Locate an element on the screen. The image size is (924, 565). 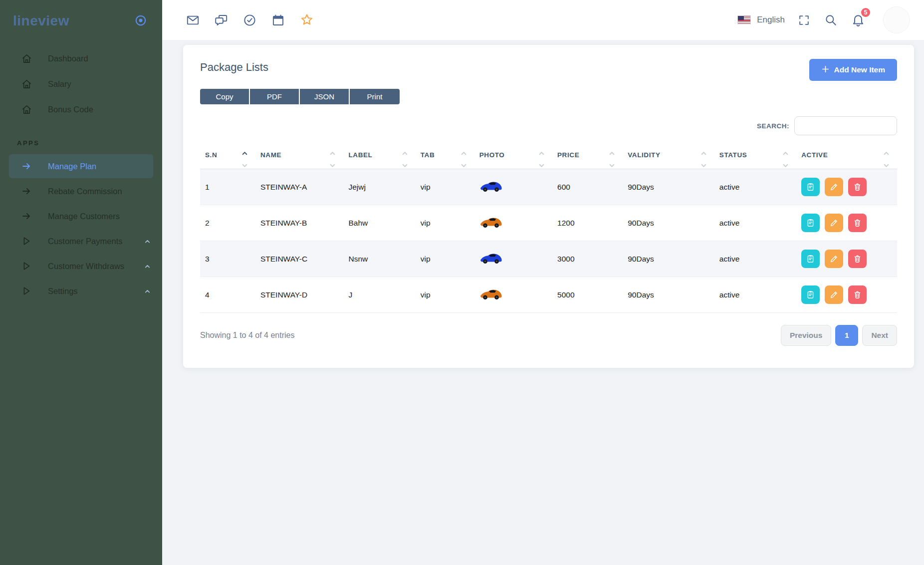
mail-icon is located at coordinates (193, 20).